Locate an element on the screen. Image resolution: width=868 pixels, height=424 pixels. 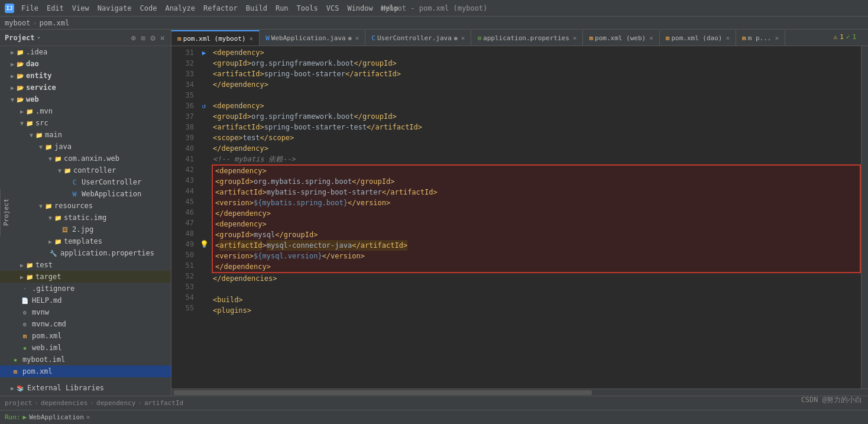
tree-label-controller: controller is located at coordinates (95, 170).